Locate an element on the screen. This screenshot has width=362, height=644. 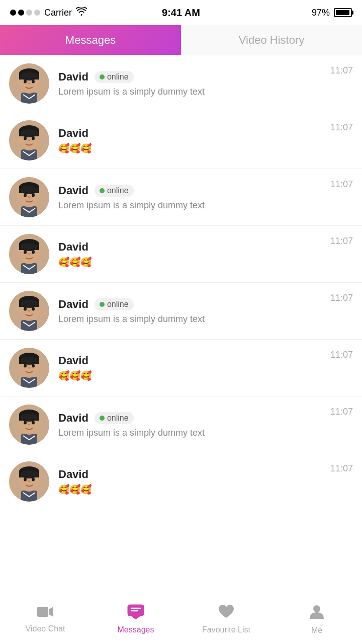
top-tabs: Messages Video History is located at coordinates (181, 40).